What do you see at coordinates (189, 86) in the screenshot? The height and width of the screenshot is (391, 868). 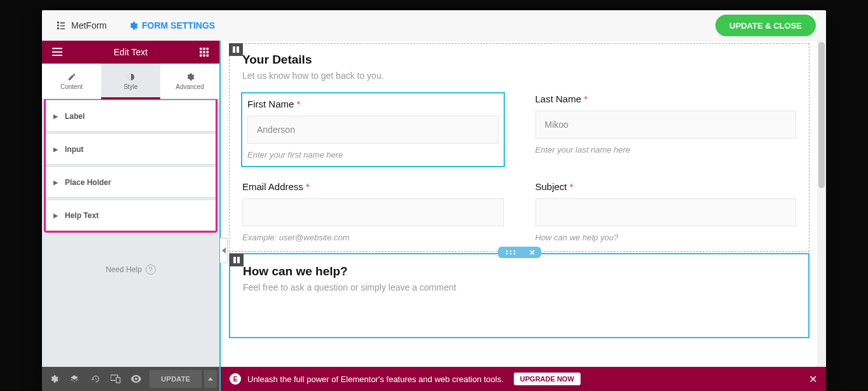 I see `tab-advanced-label: Advanced` at bounding box center [189, 86].